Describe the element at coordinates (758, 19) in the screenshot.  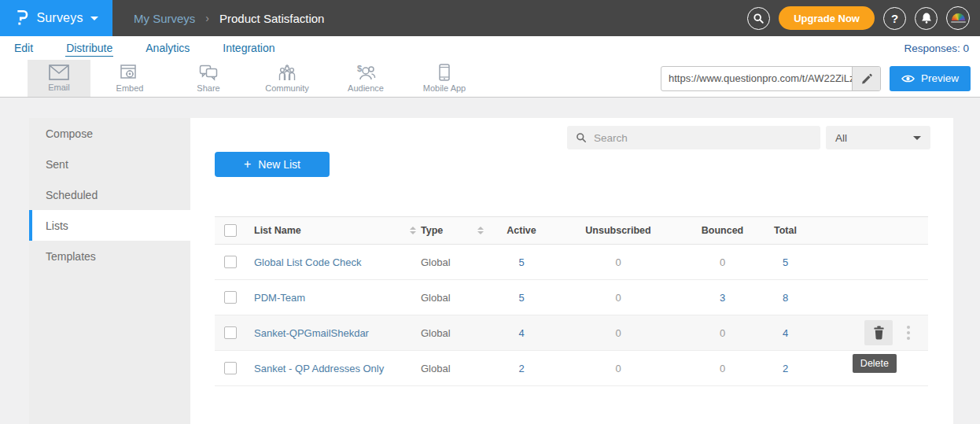
I see `search-icon` at that location.